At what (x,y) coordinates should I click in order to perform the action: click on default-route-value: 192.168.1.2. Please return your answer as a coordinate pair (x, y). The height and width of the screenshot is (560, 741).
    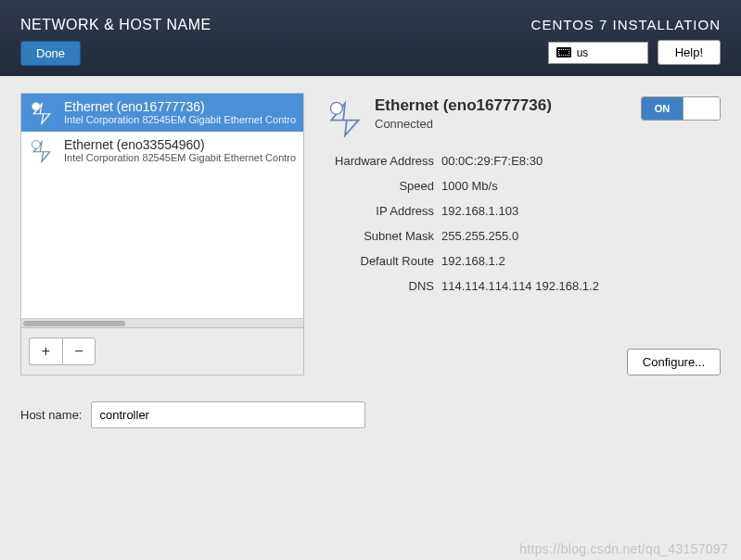
    Looking at the image, I should click on (581, 261).